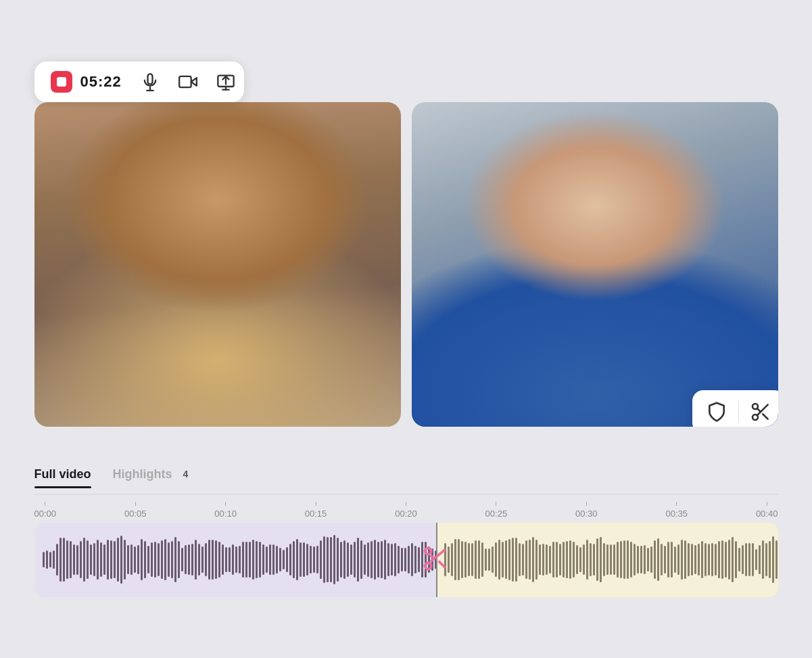 This screenshot has width=812, height=658. I want to click on time-mark-6: 00:30, so click(587, 510).